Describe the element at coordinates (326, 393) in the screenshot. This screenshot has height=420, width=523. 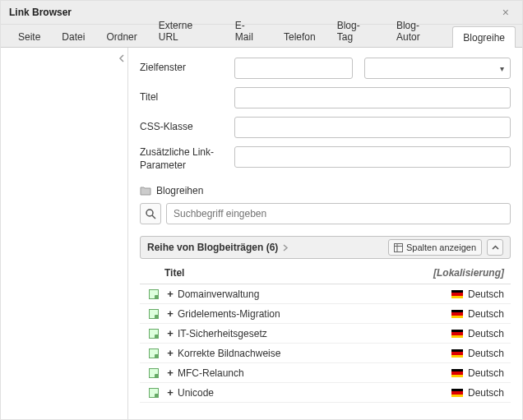
I see `table-row: + Unicode Deutsch` at that location.